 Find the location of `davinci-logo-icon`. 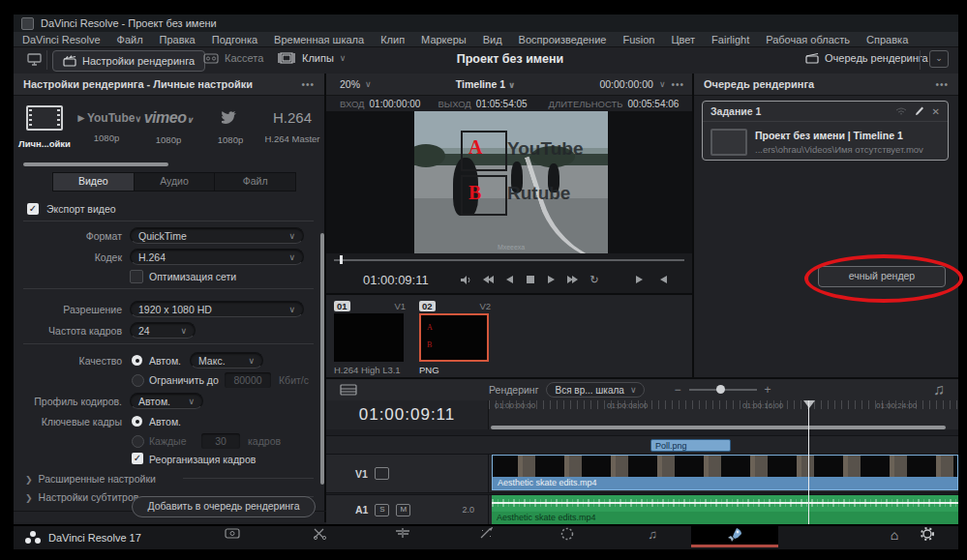

davinci-logo-icon is located at coordinates (33, 538).